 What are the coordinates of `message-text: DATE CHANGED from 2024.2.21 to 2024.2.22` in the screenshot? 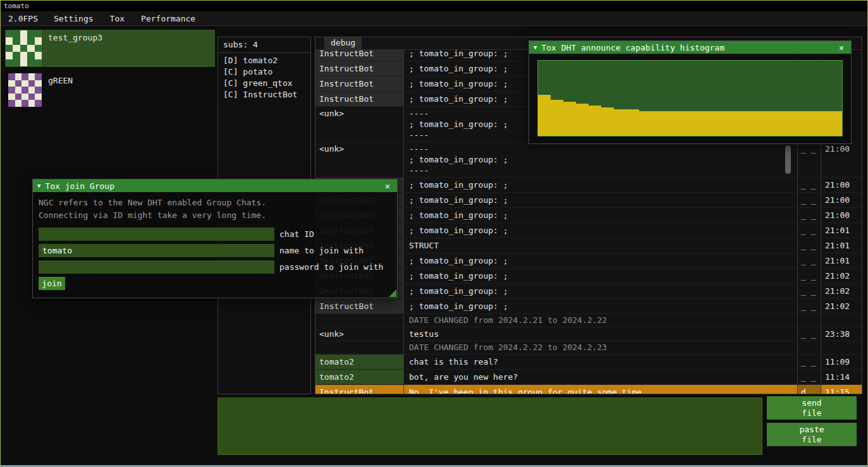 It's located at (601, 320).